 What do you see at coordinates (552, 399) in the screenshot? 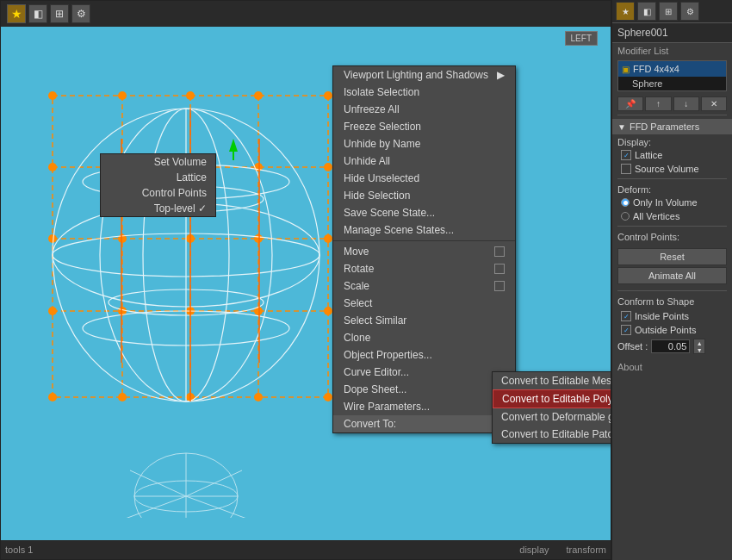
I see `submenu-editable-poly: Convert to Editable Poly` at bounding box center [552, 399].